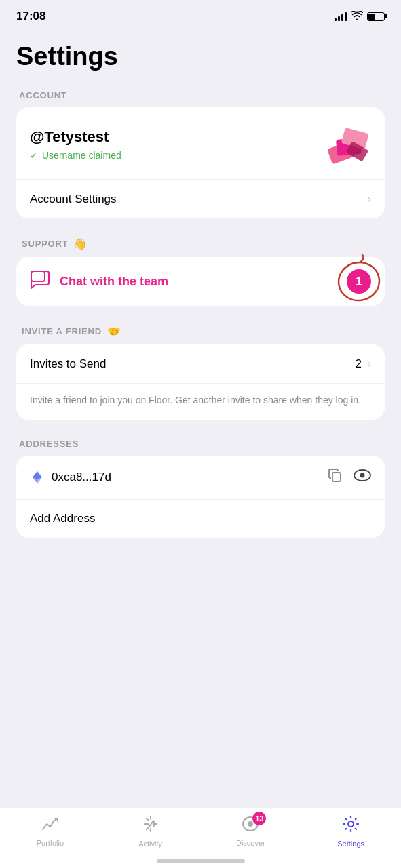 This screenshot has height=868, width=401. What do you see at coordinates (351, 826) in the screenshot?
I see `settings-icon` at bounding box center [351, 826].